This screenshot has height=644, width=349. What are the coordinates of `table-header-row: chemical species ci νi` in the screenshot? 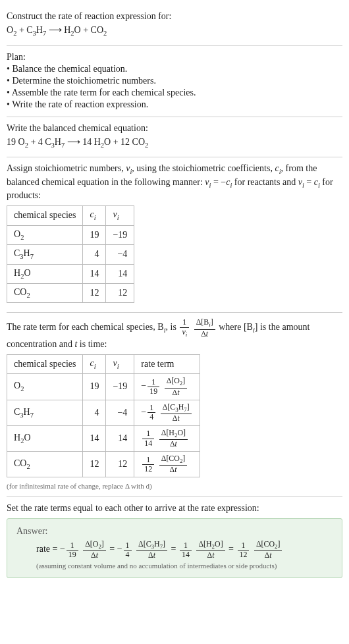 It's located at (71, 216).